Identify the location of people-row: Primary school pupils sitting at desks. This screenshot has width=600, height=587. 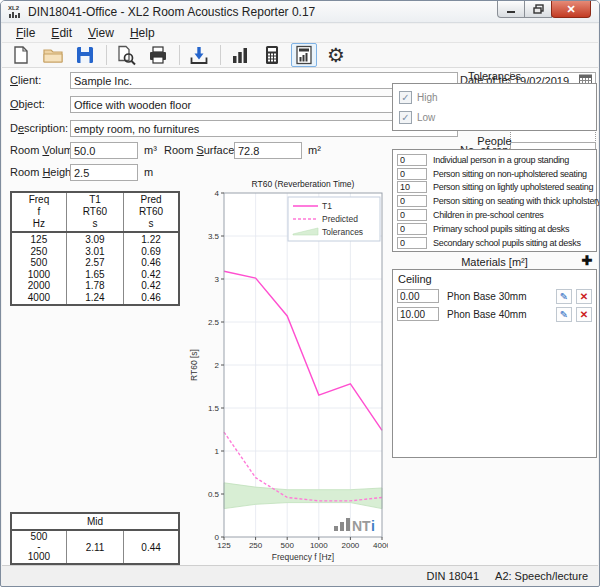
(494, 229).